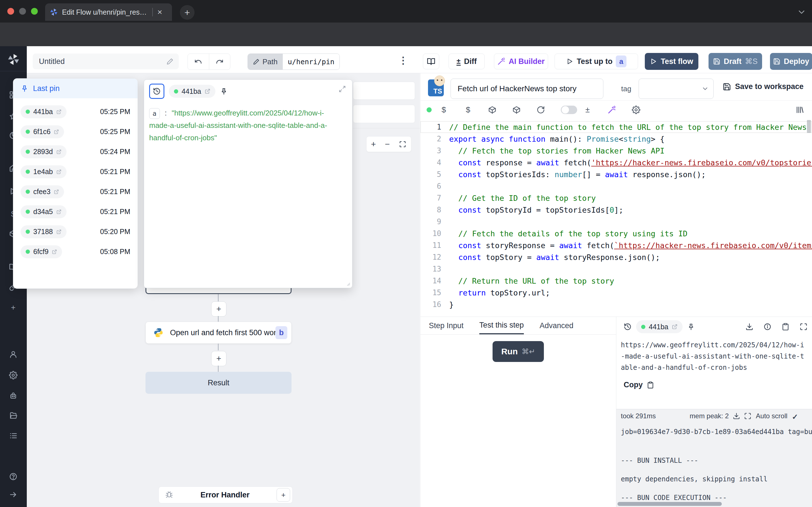  What do you see at coordinates (75, 192) in the screenshot?
I see `last-pin-row: cfee305:21 PM` at bounding box center [75, 192].